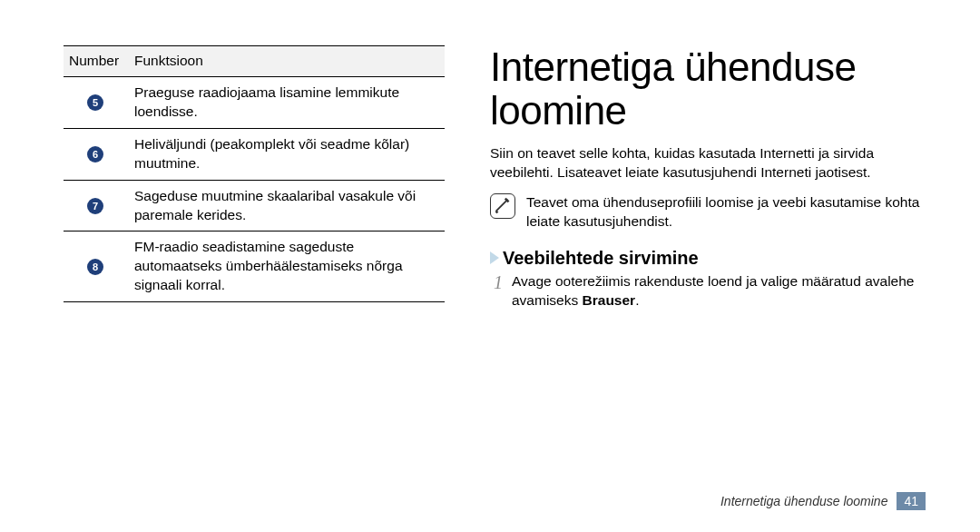 This screenshot has height=532, width=980. Describe the element at coordinates (287, 102) in the screenshot. I see `function-cell: Praeguse raadiojaama lisamine lemmikute …` at that location.